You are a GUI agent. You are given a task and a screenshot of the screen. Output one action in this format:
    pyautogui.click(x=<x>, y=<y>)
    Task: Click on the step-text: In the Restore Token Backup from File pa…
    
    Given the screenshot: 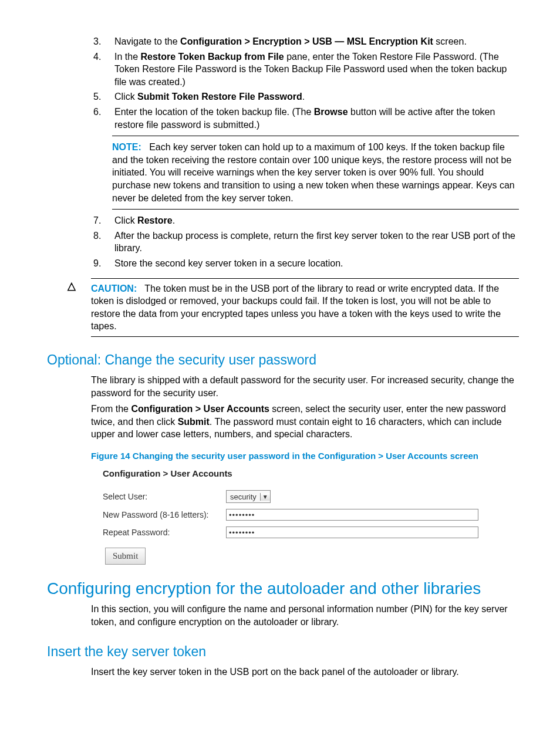 What is the action you would take?
    pyautogui.click(x=317, y=69)
    